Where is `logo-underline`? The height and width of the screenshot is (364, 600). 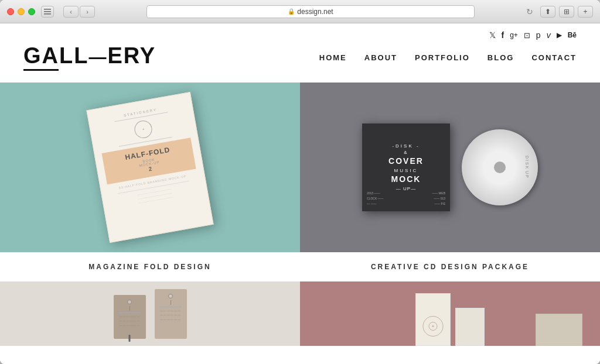 logo-underline is located at coordinates (41, 70).